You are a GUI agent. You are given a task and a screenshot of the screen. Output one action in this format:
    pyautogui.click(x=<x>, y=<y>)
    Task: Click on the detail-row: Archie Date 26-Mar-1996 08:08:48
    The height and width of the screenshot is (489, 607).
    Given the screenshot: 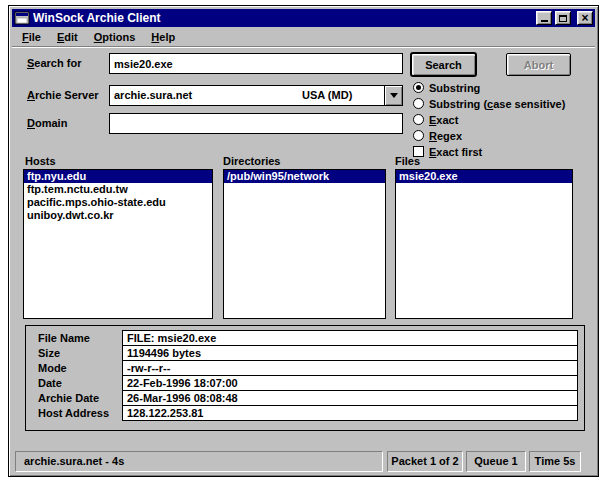 What is the action you would take?
    pyautogui.click(x=302, y=398)
    